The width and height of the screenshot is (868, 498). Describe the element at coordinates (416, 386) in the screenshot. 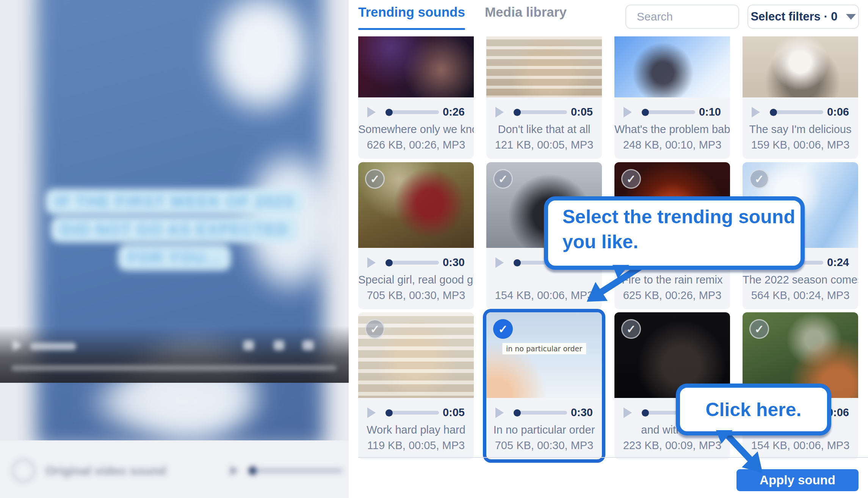

I see `sound-card: ✓0:05Work hard play hard119 KB, 00:05, M…` at that location.